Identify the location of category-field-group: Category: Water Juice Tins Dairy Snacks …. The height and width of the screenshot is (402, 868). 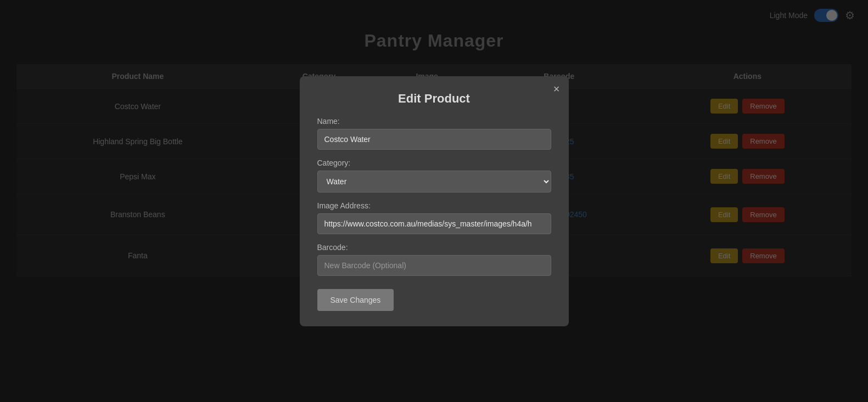
(434, 175).